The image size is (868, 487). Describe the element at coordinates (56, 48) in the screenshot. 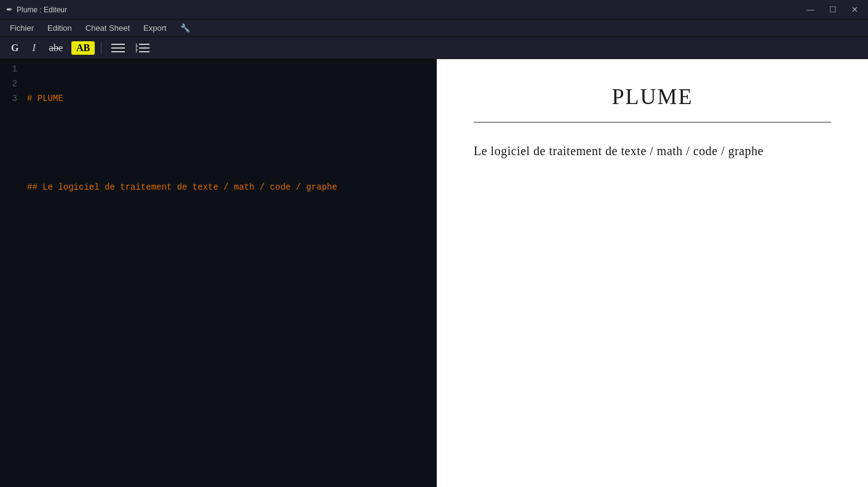

I see `strikethrough-button: abe` at that location.